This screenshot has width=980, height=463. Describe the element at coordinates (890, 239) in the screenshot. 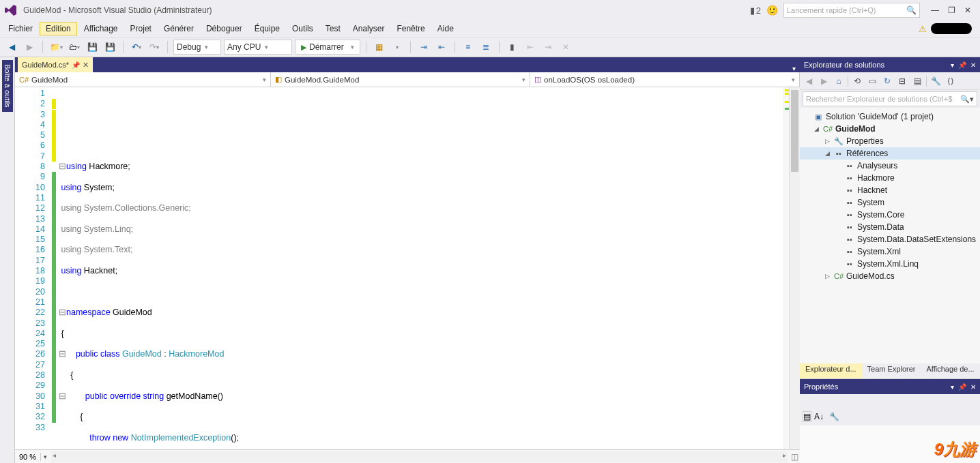

I see `reference-item: ▪▪System.Data.DataSetExtensions` at that location.